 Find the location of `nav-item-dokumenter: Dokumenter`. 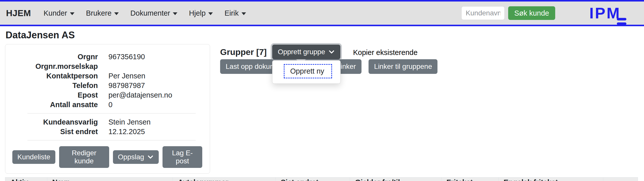

nav-item-dokumenter: Dokumenter is located at coordinates (154, 13).